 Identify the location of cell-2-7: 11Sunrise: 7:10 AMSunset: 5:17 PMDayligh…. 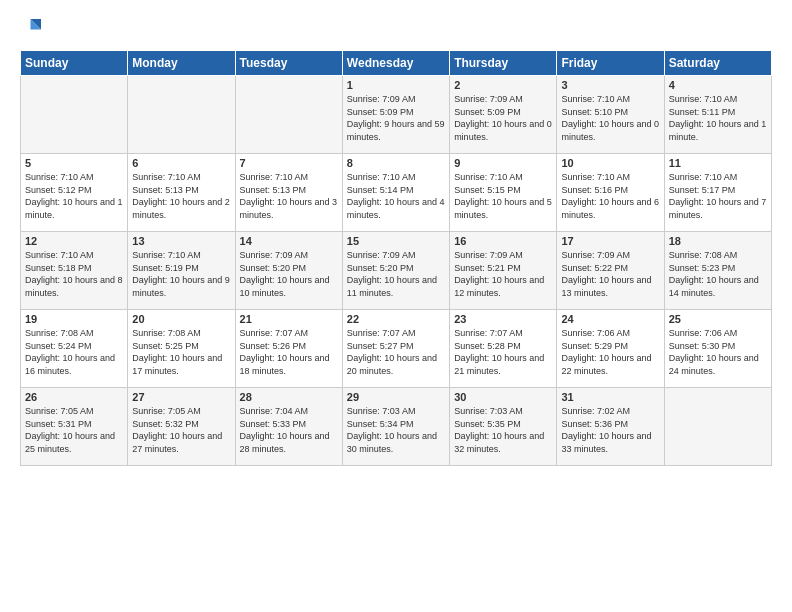
(718, 193).